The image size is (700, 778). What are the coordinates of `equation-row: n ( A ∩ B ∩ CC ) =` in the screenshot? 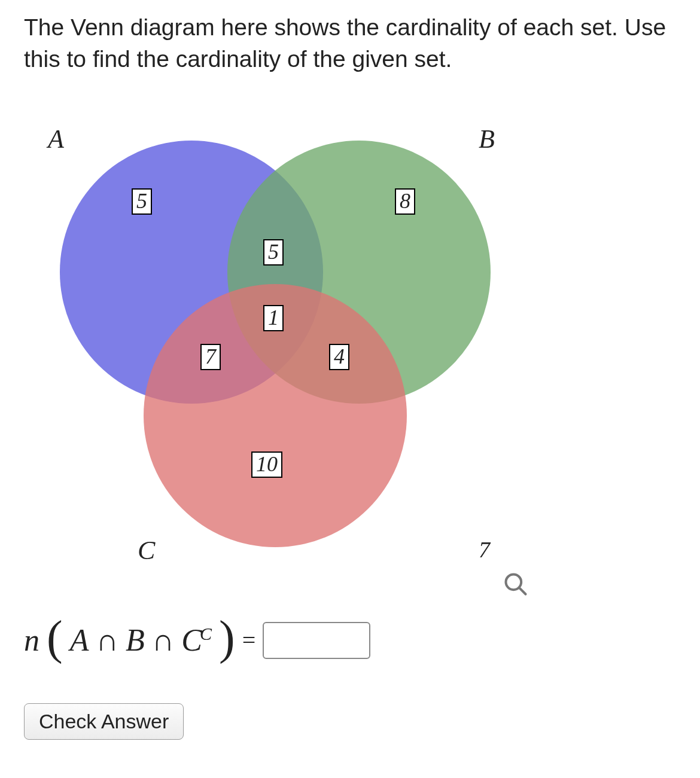 It's located at (350, 640).